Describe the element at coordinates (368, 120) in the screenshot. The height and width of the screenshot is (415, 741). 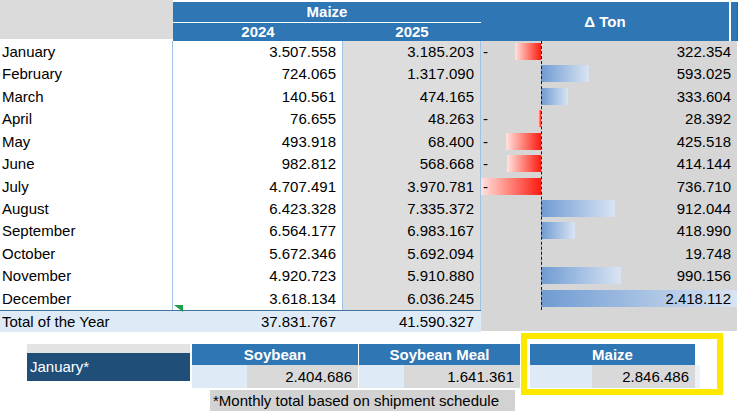
I see `table-row: April76.65548.263-28.392` at that location.